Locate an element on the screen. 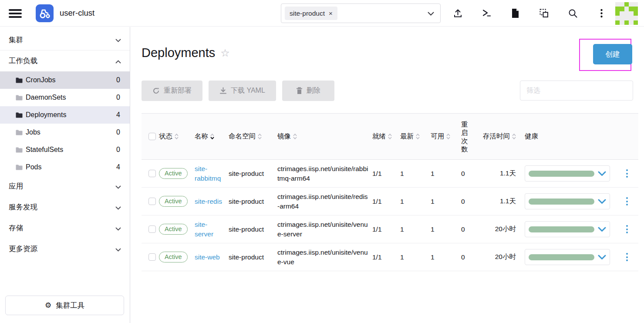 This screenshot has height=323, width=644. page-title: Deployments ☆ is located at coordinates (185, 53).